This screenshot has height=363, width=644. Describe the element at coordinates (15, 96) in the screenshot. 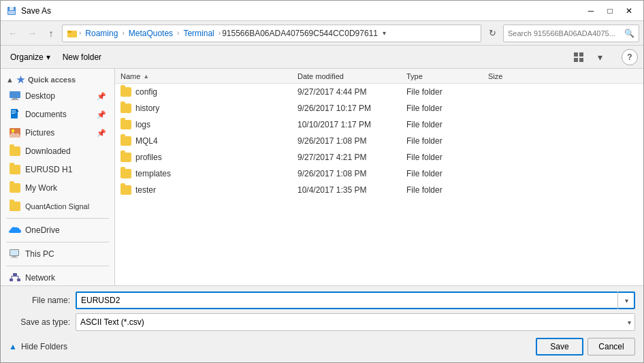

I see `desktop-icon` at that location.